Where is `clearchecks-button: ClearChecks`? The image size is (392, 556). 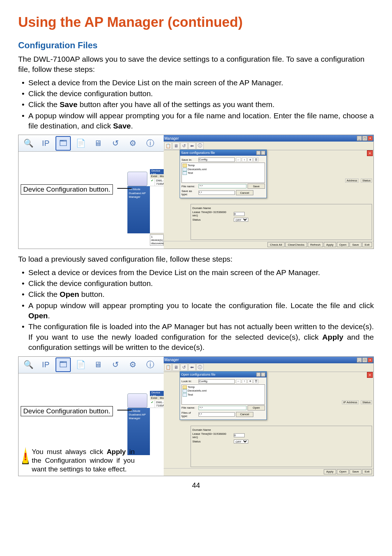
clearchecks-button: ClearChecks is located at coordinates (296, 245).